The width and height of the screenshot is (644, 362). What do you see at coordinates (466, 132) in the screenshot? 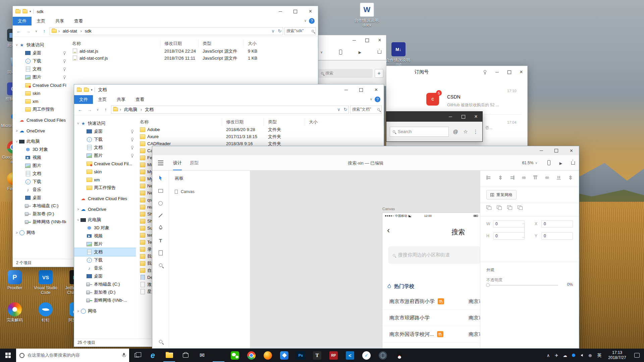
I see `favorite-icon: ☆` at bounding box center [466, 132].